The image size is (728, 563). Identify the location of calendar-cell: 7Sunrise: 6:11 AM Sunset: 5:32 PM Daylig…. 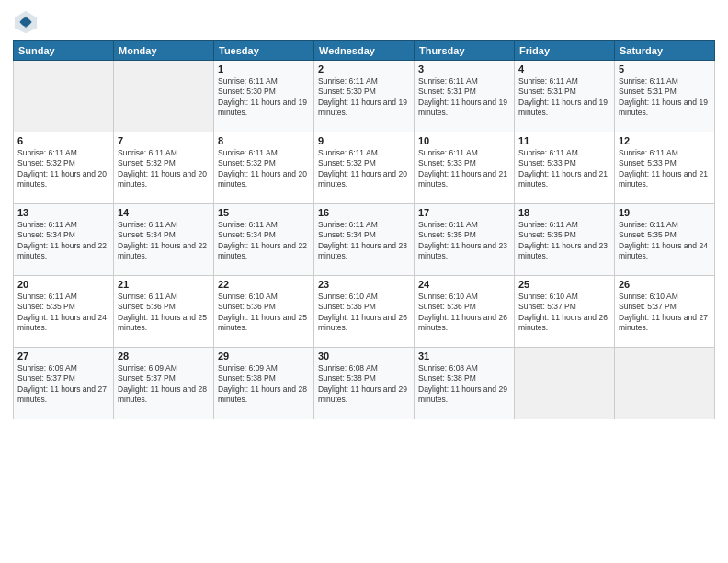
(164, 168).